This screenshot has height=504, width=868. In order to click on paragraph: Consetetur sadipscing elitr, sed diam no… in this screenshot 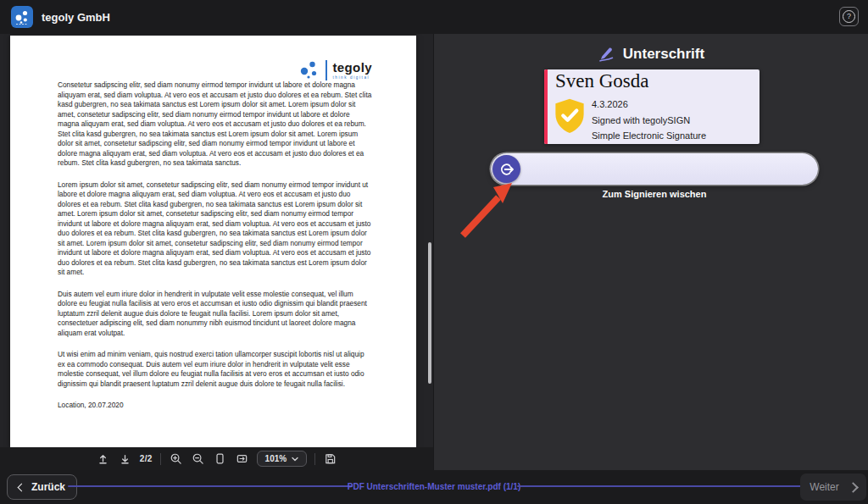, I will do `click(215, 125)`.